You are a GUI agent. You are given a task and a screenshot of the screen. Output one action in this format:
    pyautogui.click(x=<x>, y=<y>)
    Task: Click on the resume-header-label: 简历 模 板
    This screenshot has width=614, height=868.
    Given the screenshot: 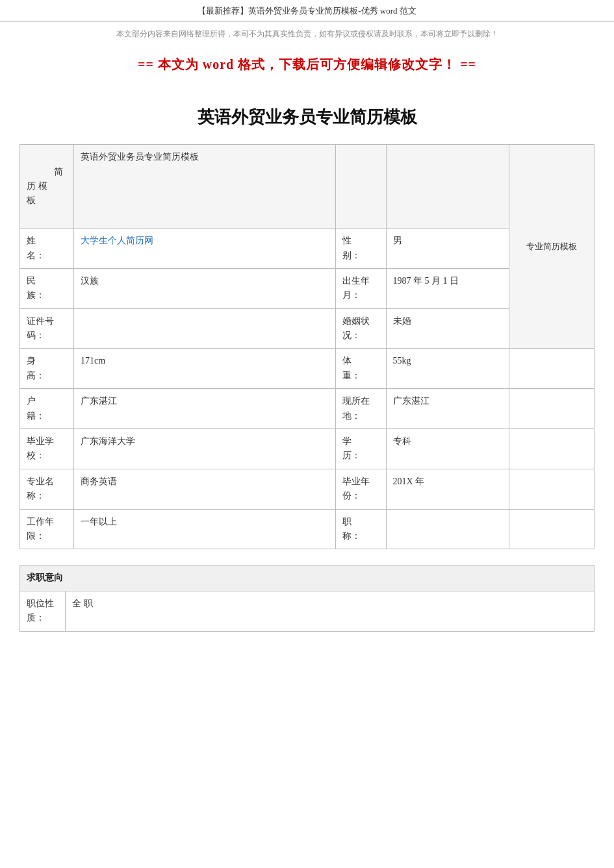 What is the action you would take?
    pyautogui.click(x=47, y=187)
    